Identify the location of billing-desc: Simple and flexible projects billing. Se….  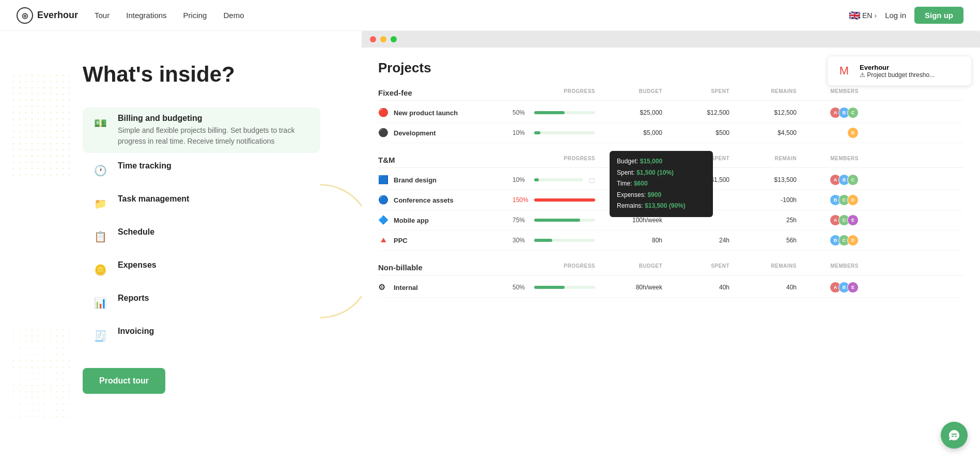
(215, 136).